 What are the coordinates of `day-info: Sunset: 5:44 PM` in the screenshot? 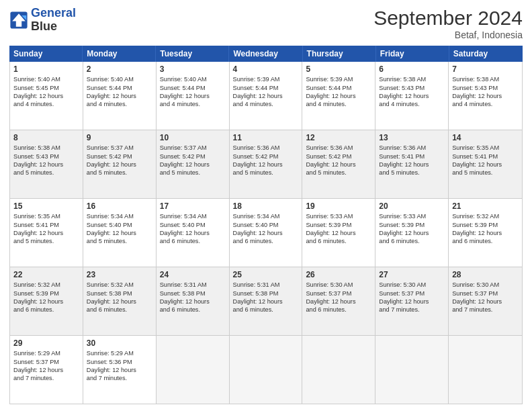 It's located at (120, 88).